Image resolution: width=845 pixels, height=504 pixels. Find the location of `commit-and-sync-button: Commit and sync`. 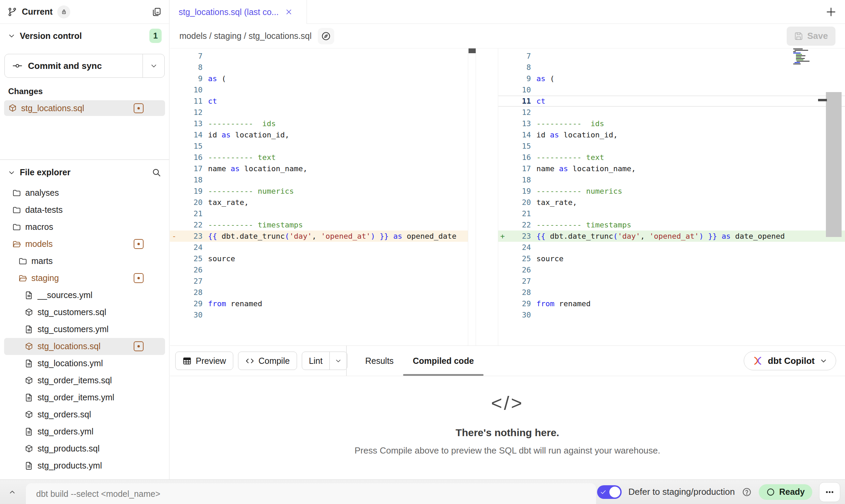

commit-and-sync-button: Commit and sync is located at coordinates (74, 66).